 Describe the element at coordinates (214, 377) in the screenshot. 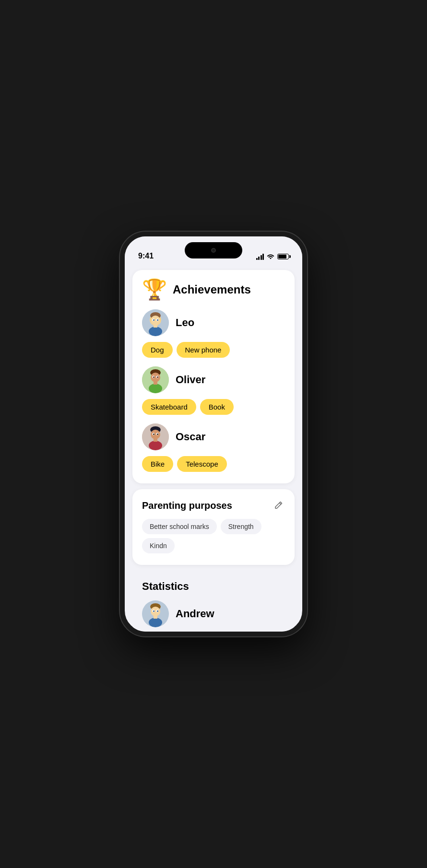

I see `achievements-card: 🏆 Achievements` at that location.